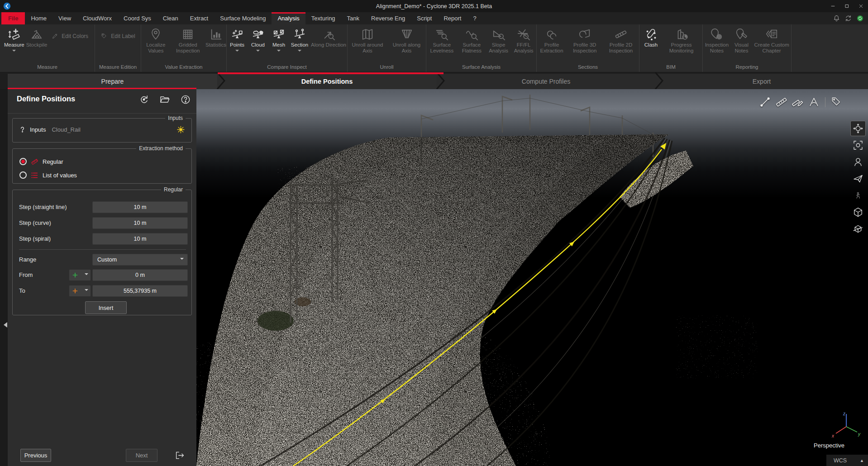  What do you see at coordinates (424, 18) in the screenshot?
I see `menu-item-script: Script` at bounding box center [424, 18].